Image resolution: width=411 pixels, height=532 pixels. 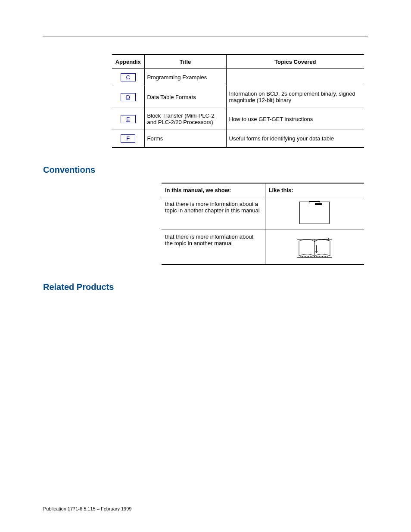 What do you see at coordinates (206, 37) in the screenshot?
I see `top-rule` at bounding box center [206, 37].